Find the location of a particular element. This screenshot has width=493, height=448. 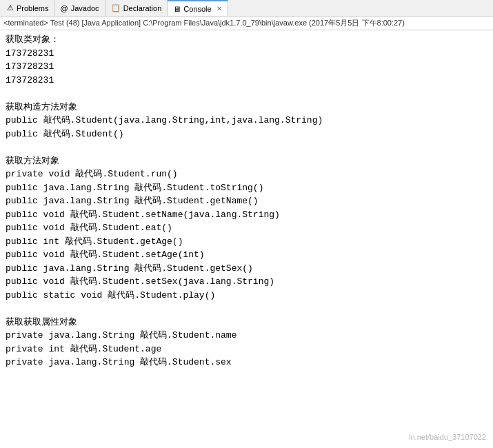

tab-problems: ⚠ Problems is located at coordinates (28, 8).